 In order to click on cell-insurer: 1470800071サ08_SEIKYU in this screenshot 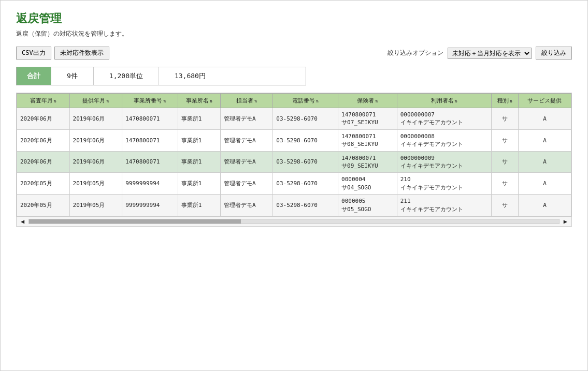, I will do `click(368, 140)`.